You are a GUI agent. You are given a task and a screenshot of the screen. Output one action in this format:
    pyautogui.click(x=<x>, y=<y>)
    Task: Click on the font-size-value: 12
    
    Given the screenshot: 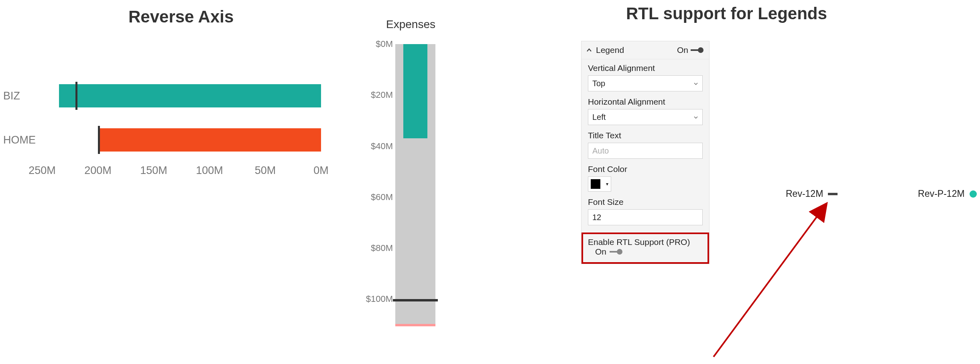 What is the action you would take?
    pyautogui.click(x=597, y=217)
    